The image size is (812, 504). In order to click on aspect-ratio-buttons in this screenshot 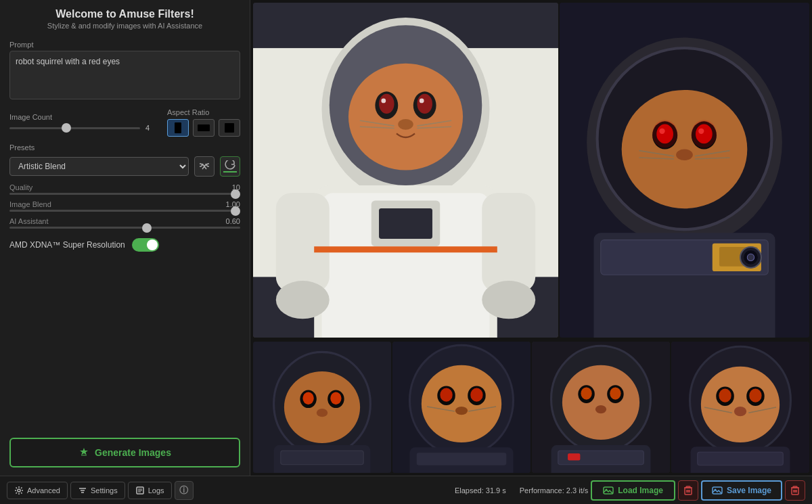, I will do `click(204, 128)`.